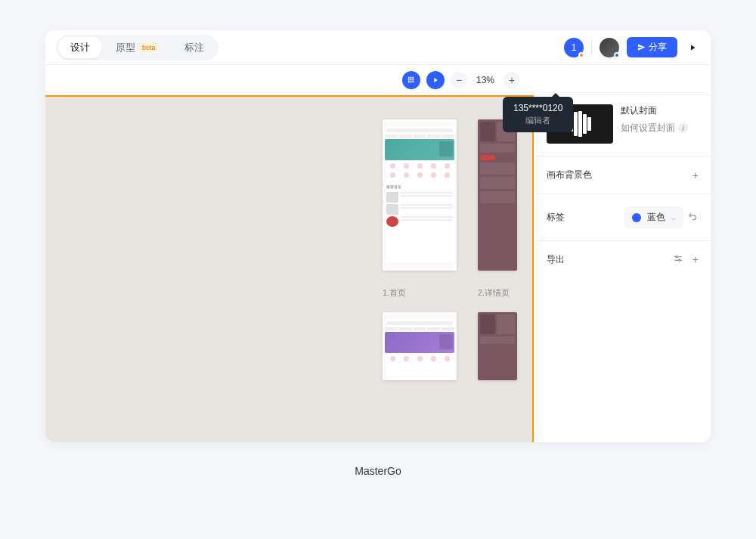  Describe the element at coordinates (574, 48) in the screenshot. I see `user-presence-badge: 1` at that location.